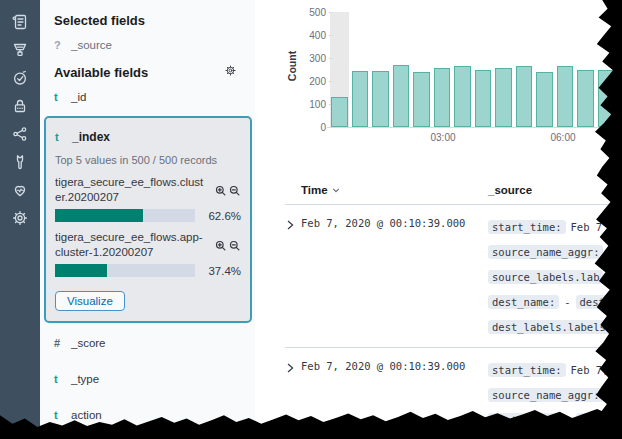 The image size is (622, 439). I want to click on row-source-cell: start_time:Feb 7,source_name_aggr:dest_n…, so click(555, 398).